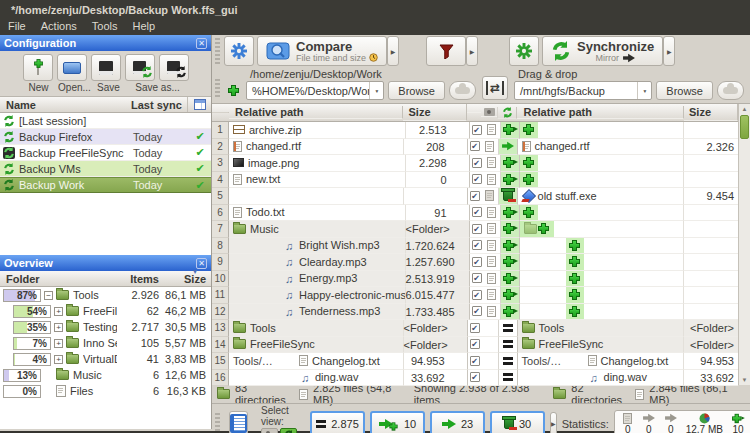 The height and width of the screenshot is (433, 750). I want to click on menu-help: Help, so click(144, 28).